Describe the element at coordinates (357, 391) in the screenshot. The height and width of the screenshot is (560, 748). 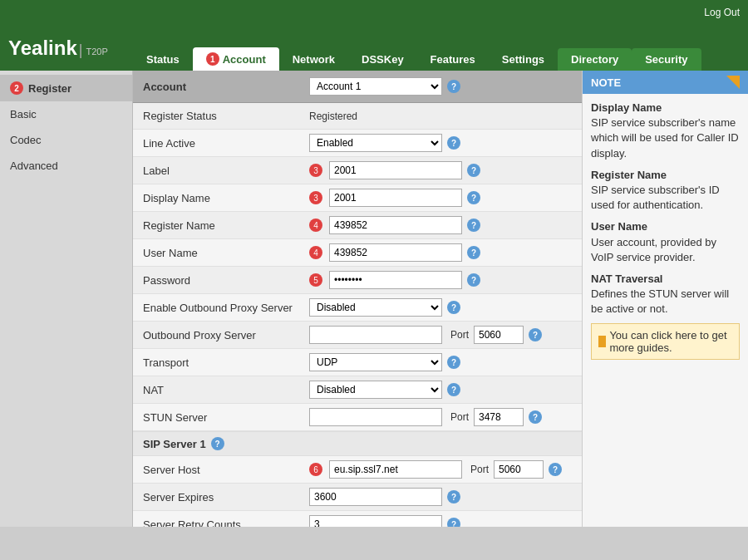
I see `nat-row: NAT Disabled Enabled ?` at that location.